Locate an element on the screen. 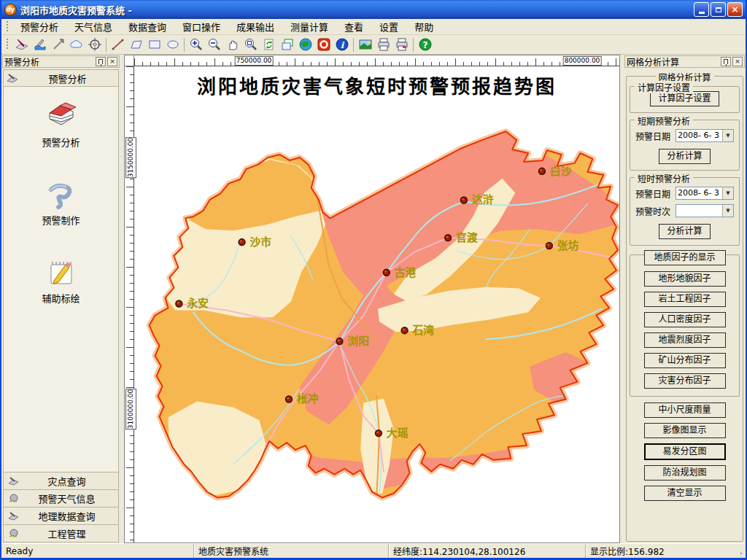  nowcast-group-label: 短时预警分析 is located at coordinates (664, 178).